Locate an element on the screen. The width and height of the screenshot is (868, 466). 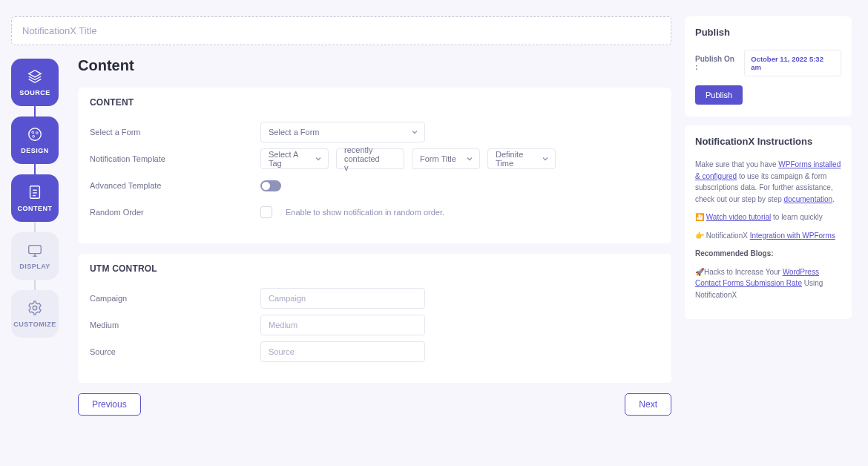
instructions-p1: Make sure that you have WPForms installe… is located at coordinates (769, 182).